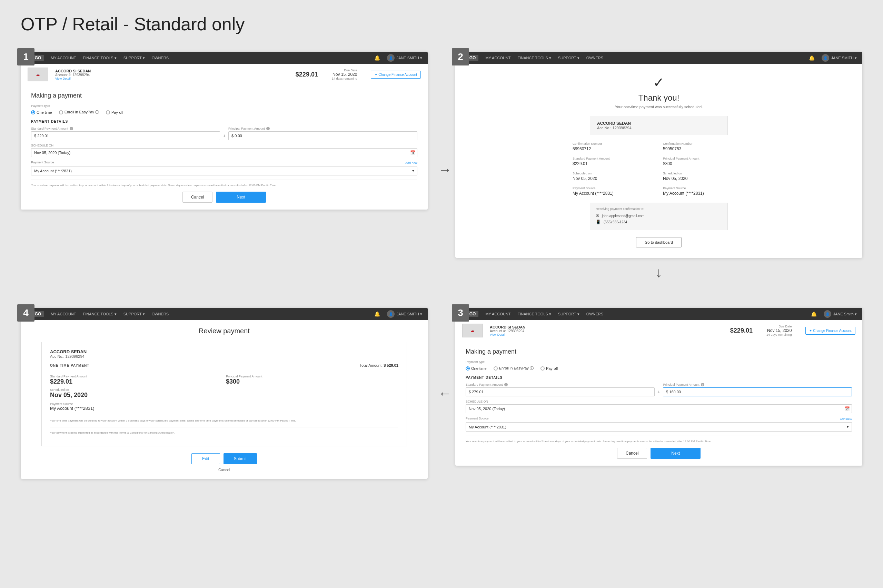 Image resolution: width=883 pixels, height=588 pixels. What do you see at coordinates (476, 368) in the screenshot?
I see `radio-one-time-3: One time` at bounding box center [476, 368].